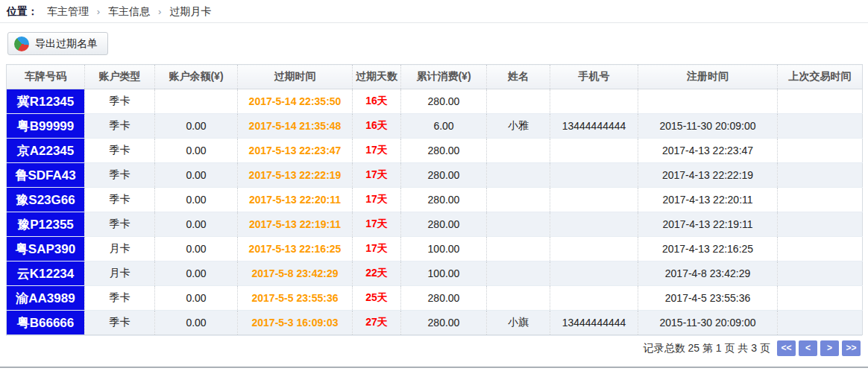  What do you see at coordinates (46, 298) in the screenshot?
I see `cell-plate: 渝AA3989` at bounding box center [46, 298].